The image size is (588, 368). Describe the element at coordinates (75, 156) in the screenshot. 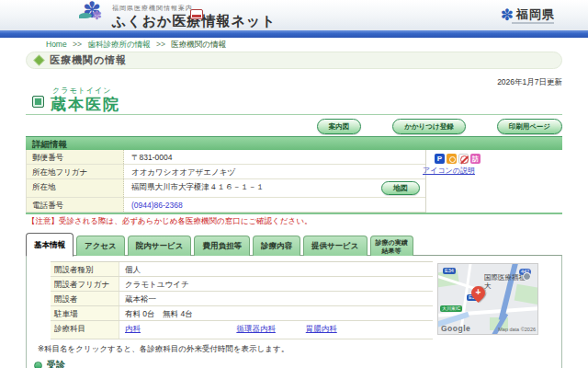

I see `row-label: 郵便番号` at that location.